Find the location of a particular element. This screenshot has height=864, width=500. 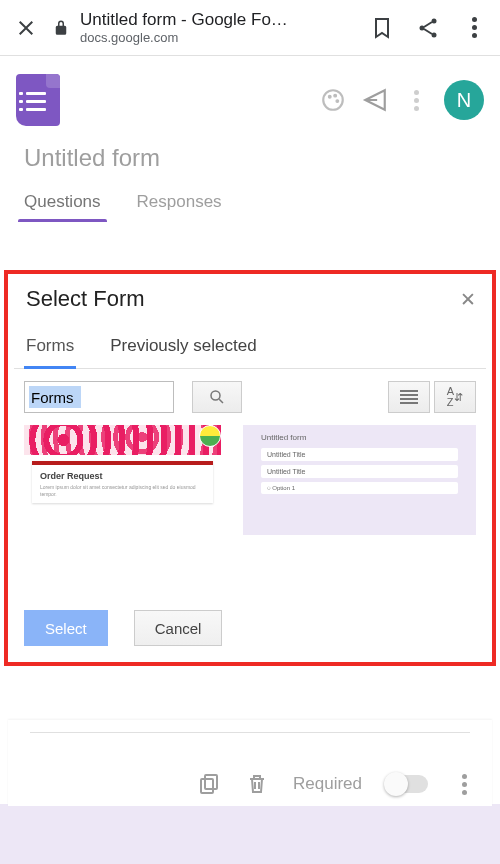

search-icon is located at coordinates (217, 397).